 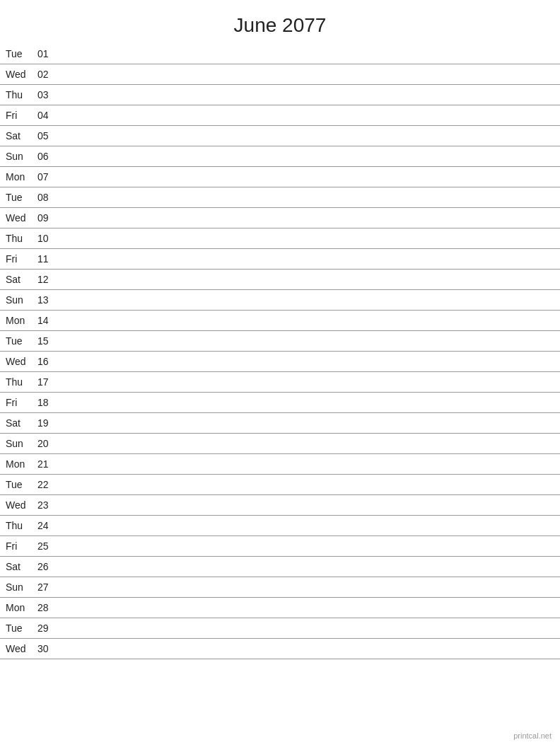 What do you see at coordinates (42, 177) in the screenshot?
I see `day-number: 07` at bounding box center [42, 177].